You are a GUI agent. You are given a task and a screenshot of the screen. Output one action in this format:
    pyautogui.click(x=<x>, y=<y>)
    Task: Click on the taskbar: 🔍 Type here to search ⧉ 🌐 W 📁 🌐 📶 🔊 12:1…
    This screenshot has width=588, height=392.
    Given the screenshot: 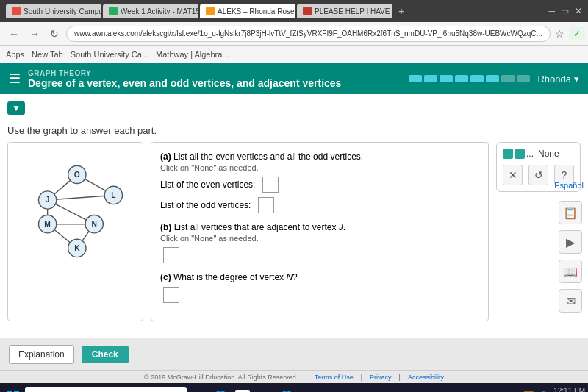 What is the action you would take?
    pyautogui.click(x=294, y=388)
    